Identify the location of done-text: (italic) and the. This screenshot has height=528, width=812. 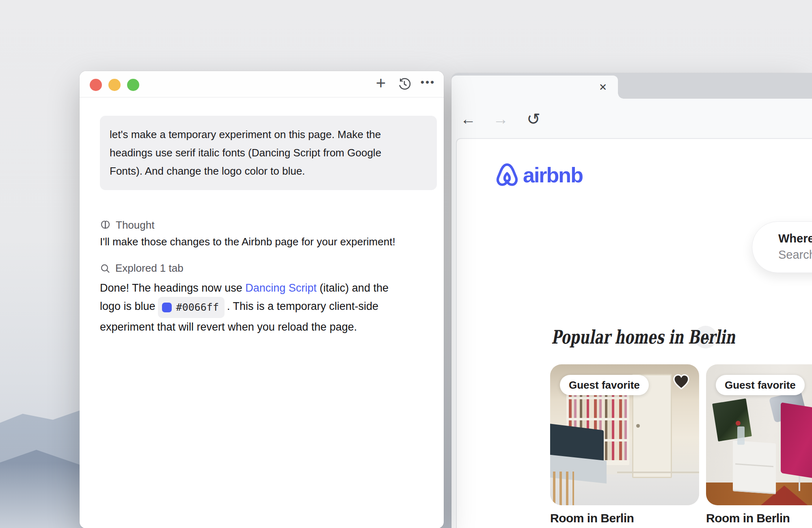
(352, 288).